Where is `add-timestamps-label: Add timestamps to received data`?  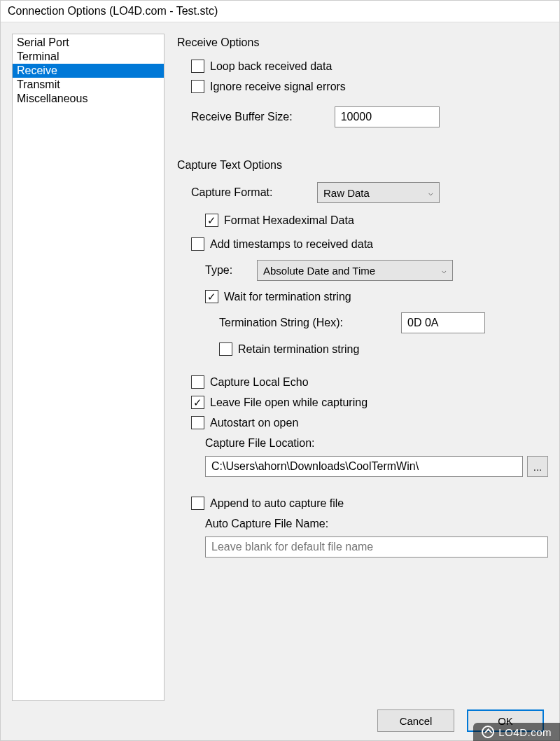
add-timestamps-label: Add timestamps to received data is located at coordinates (291, 244).